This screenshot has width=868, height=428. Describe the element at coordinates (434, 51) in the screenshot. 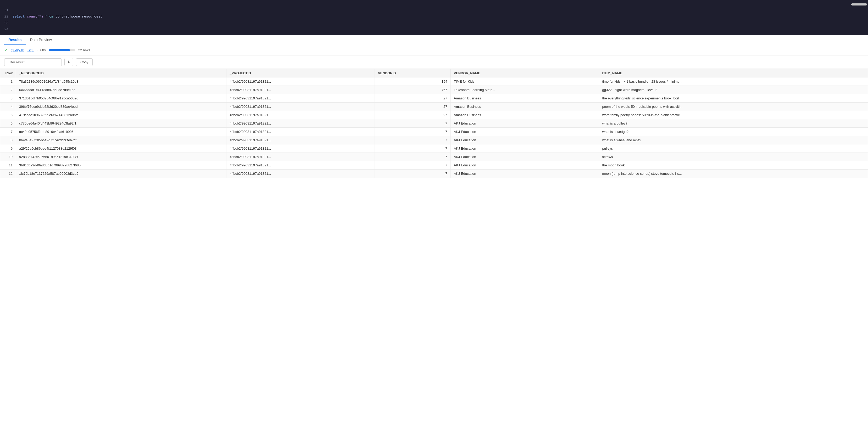

I see `results-toolbar: ✓ Query ID SQL 5.68s 22 rows` at that location.